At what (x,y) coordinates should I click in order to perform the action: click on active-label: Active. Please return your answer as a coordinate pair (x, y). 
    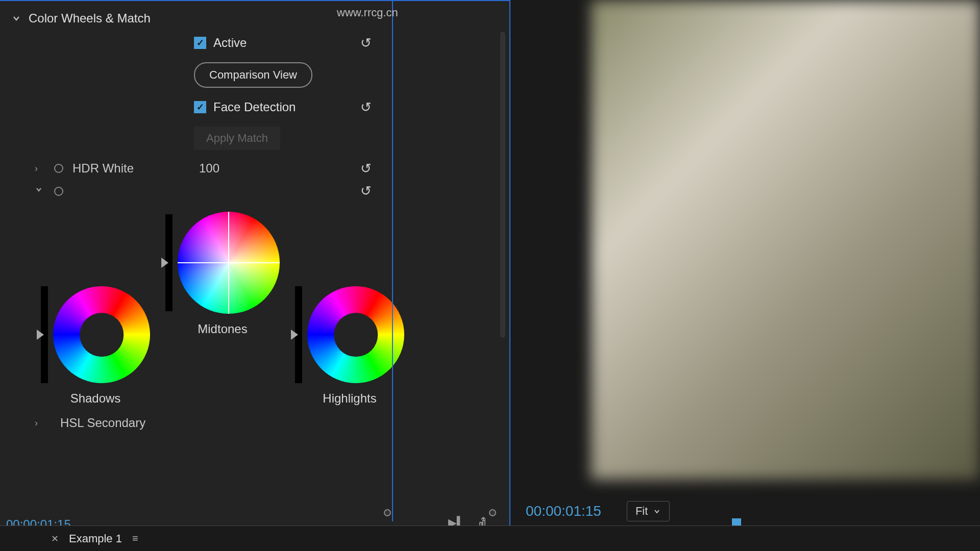
    Looking at the image, I should click on (230, 43).